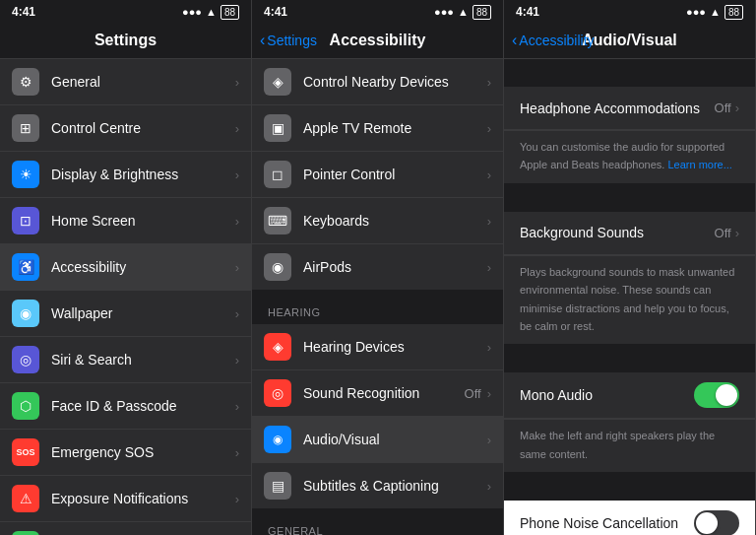  I want to click on battery-icon-3: 88, so click(734, 12).